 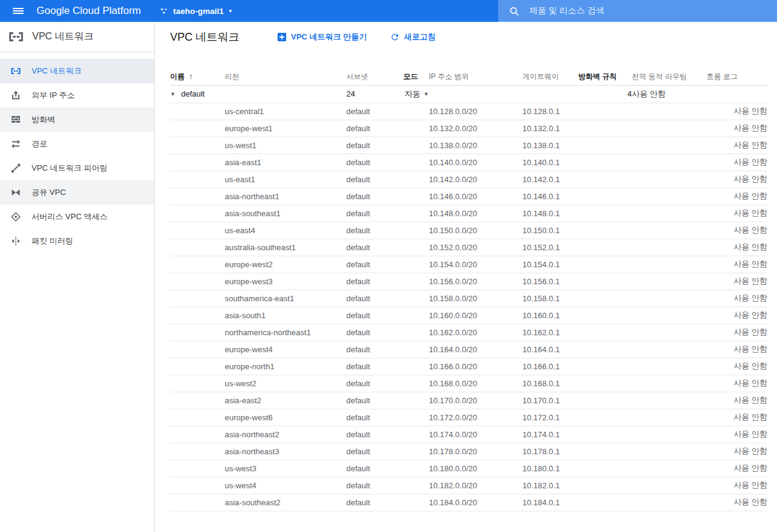 I want to click on gateway-cell: 10.152.0.1, so click(x=550, y=247).